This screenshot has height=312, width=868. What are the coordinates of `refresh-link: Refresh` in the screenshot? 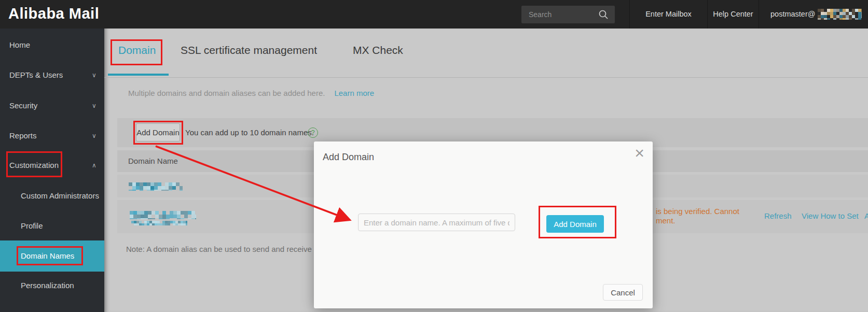 It's located at (778, 216).